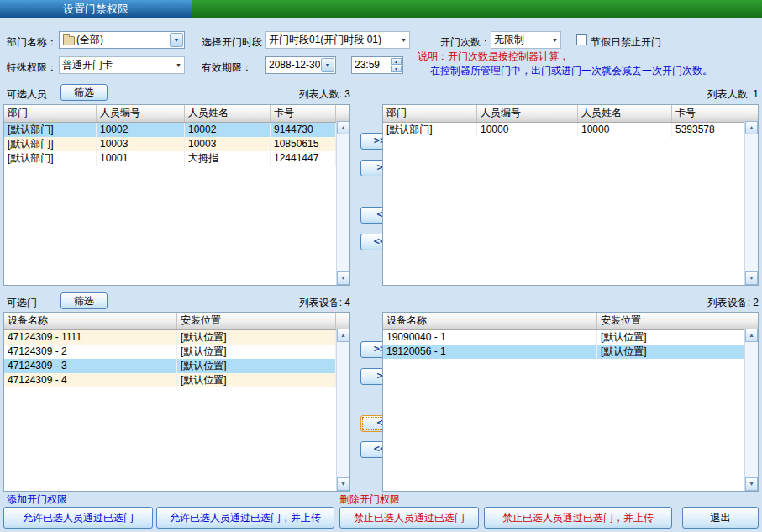 This screenshot has height=532, width=762. Describe the element at coordinates (116, 66) in the screenshot. I see `special-combobox-value: 普通开门卡` at that location.